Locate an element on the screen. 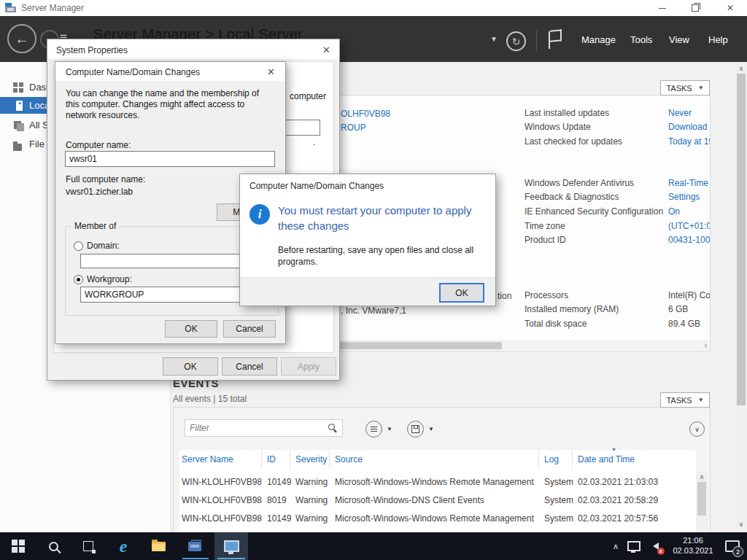 The width and height of the screenshot is (747, 560). computer-name-link: OLHF0VB98 is located at coordinates (365, 114).